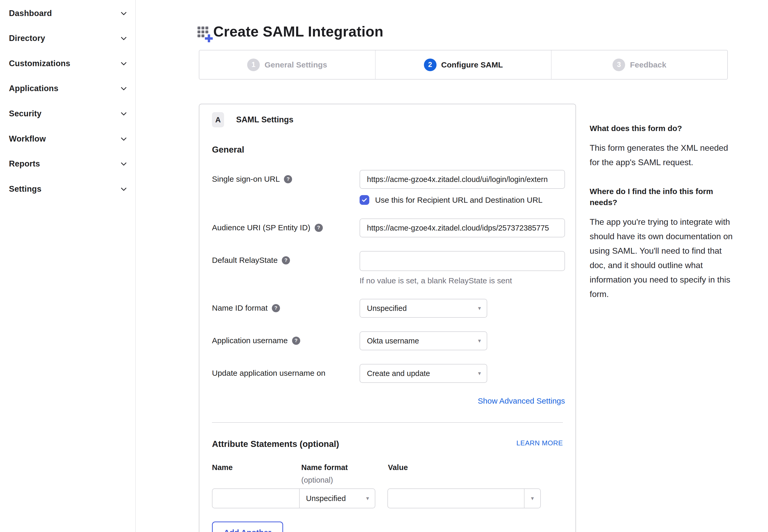 This screenshot has height=532, width=768. I want to click on audience-uri-control, so click(462, 228).